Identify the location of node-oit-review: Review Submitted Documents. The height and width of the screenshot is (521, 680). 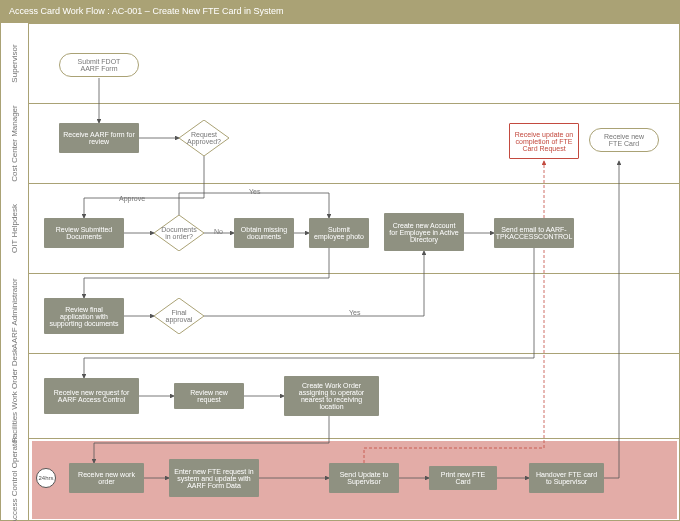
(84, 233).